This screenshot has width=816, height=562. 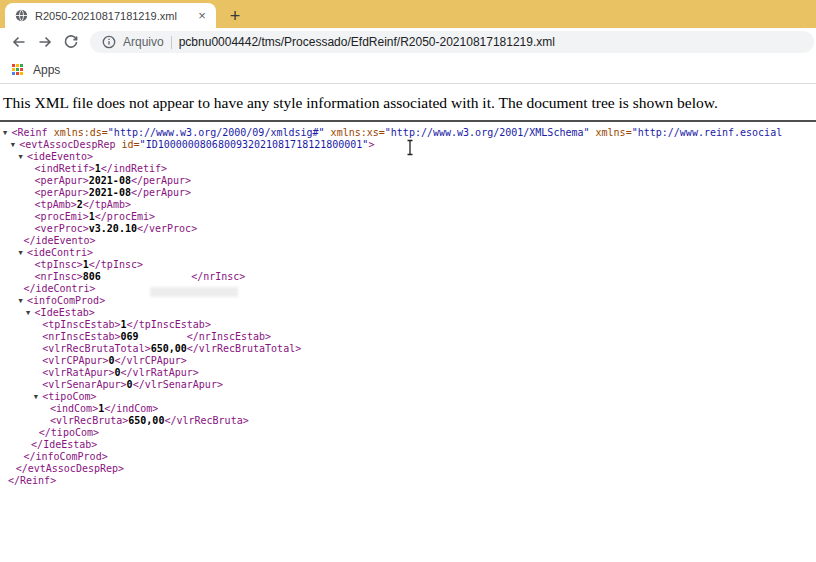 I want to click on back-arrow-icon, so click(x=19, y=42).